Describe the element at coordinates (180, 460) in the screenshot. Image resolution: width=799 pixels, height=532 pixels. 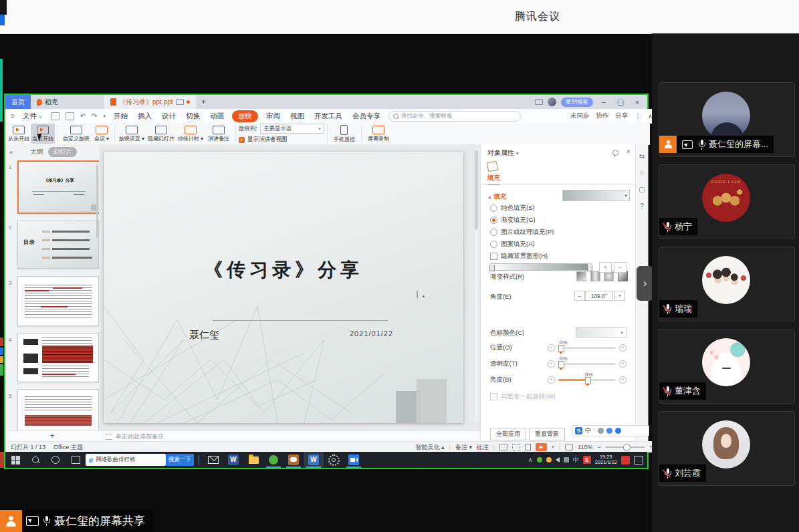
I see `search-go-button: 搜索一下` at that location.